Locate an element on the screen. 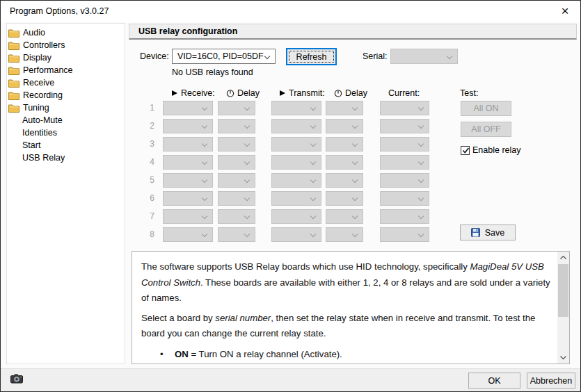  sidebar-item-audio: Audio is located at coordinates (65, 33).